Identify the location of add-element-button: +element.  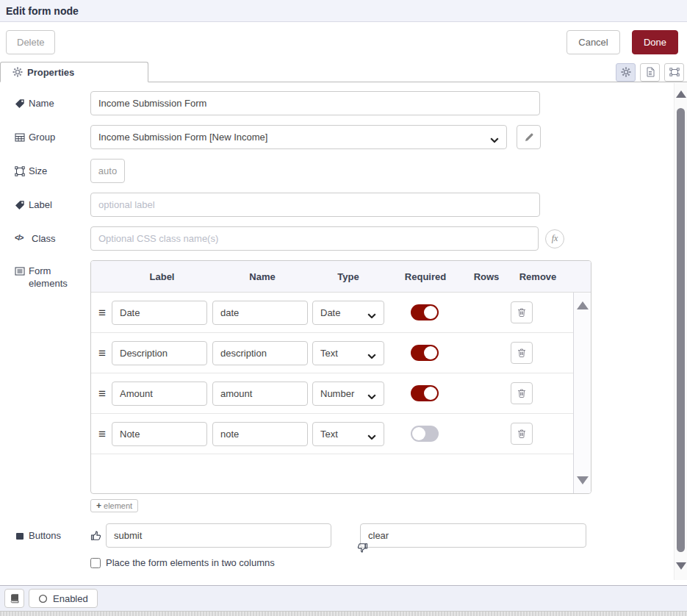
(115, 506).